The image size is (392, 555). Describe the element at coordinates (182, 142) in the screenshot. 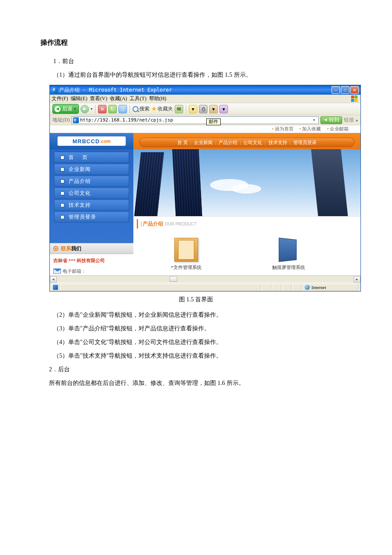

I see `nav-home: 首 页` at that location.